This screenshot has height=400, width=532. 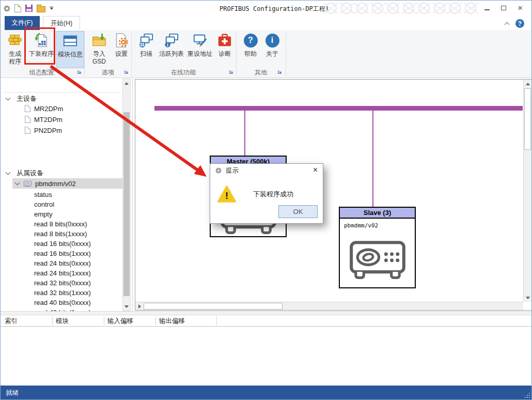 What do you see at coordinates (171, 40) in the screenshot?
I see `active-list-icon` at bounding box center [171, 40].